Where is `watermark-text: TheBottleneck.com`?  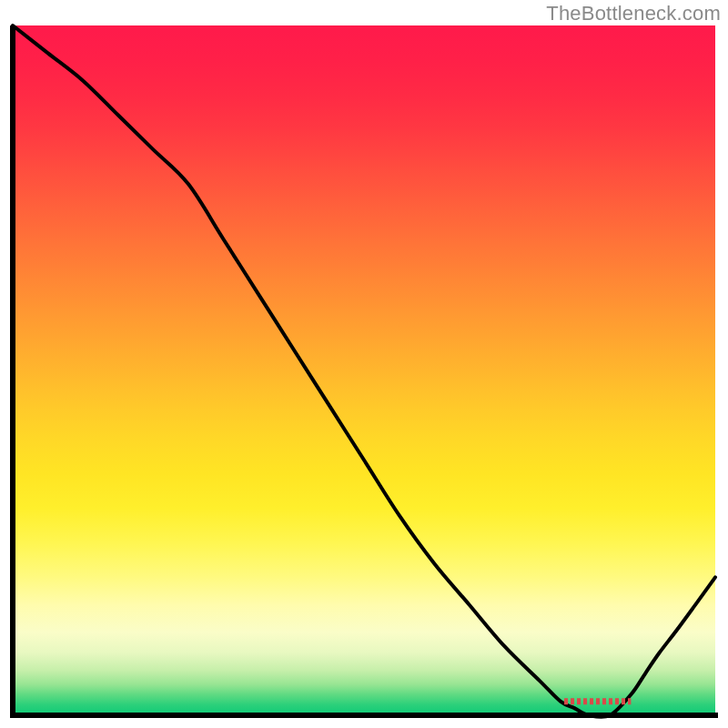 watermark-text: TheBottleneck.com is located at coordinates (633, 14).